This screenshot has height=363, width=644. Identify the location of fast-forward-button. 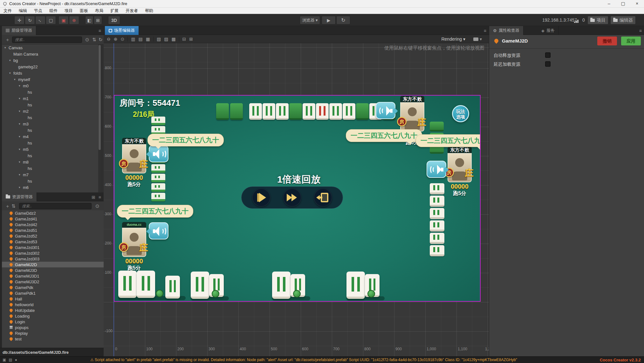
(292, 198).